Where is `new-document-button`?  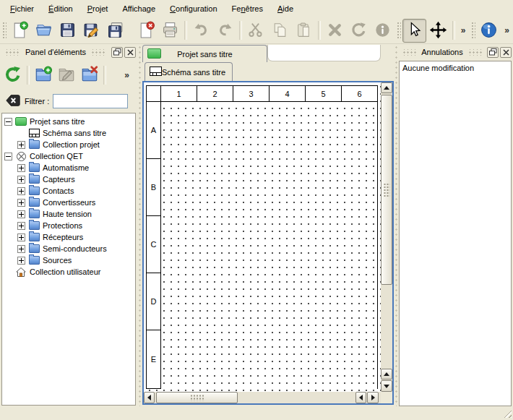
new-document-button is located at coordinates (20, 30).